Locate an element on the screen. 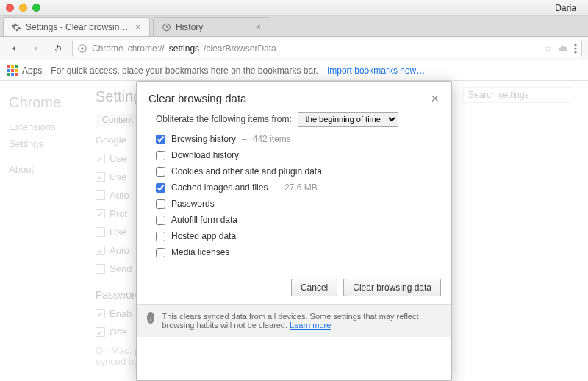  cloud-icon is located at coordinates (563, 49).